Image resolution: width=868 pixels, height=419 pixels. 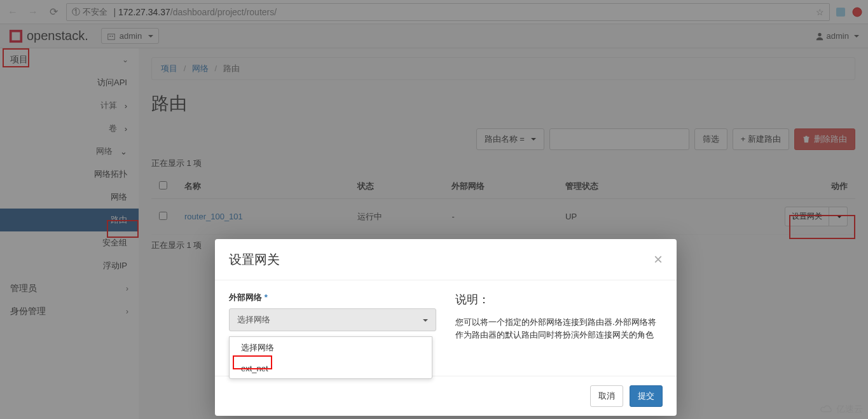 What do you see at coordinates (331, 357) in the screenshot?
I see `external-network-dropdown: 选择网络 ext_net` at bounding box center [331, 357].